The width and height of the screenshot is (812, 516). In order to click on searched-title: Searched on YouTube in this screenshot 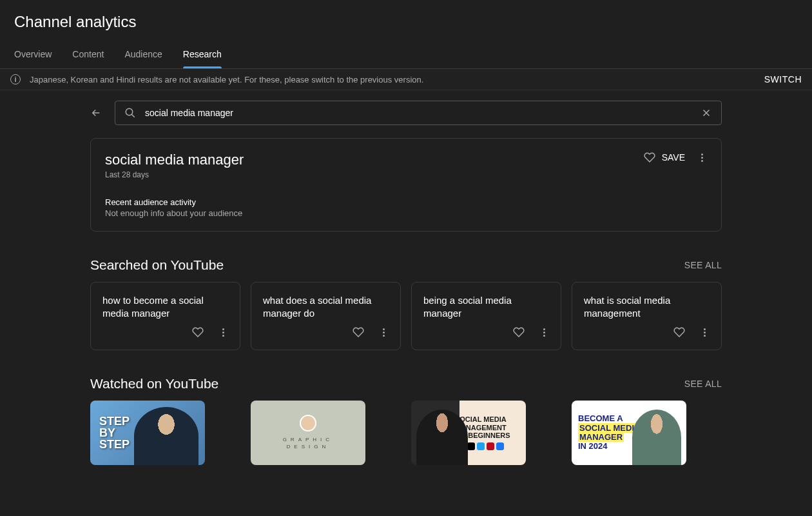, I will do `click(157, 265)`.